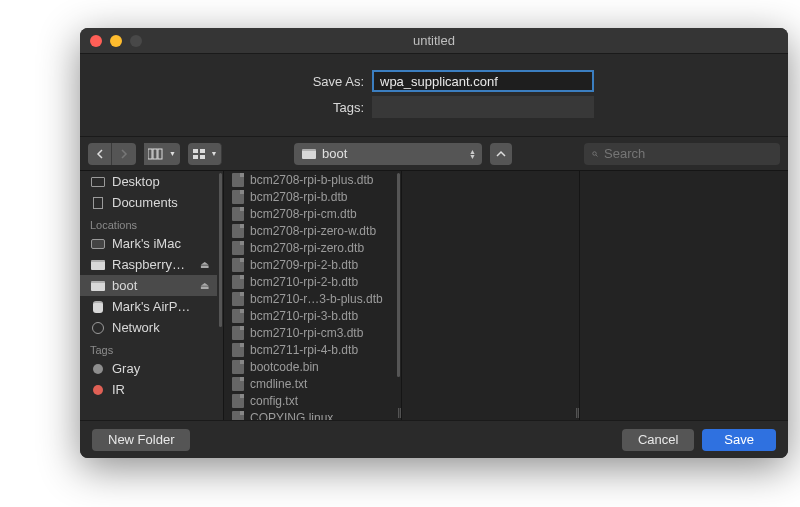 Image resolution: width=800 pixels, height=507 pixels. Describe the element at coordinates (151, 306) in the screenshot. I see `sidebar-item-label: Mark's AirP…` at that location.